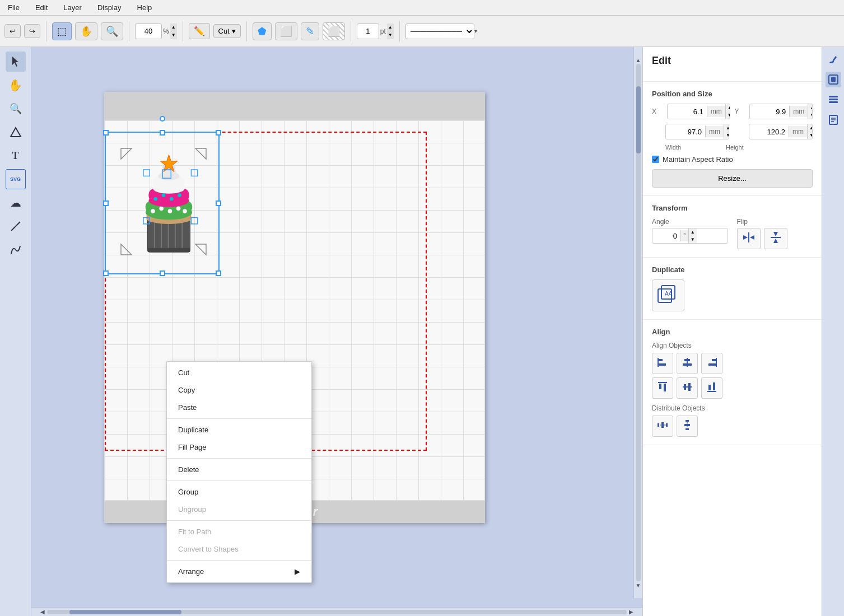 This screenshot has height=616, width=844. I want to click on resize-button: Resize..., so click(733, 178).